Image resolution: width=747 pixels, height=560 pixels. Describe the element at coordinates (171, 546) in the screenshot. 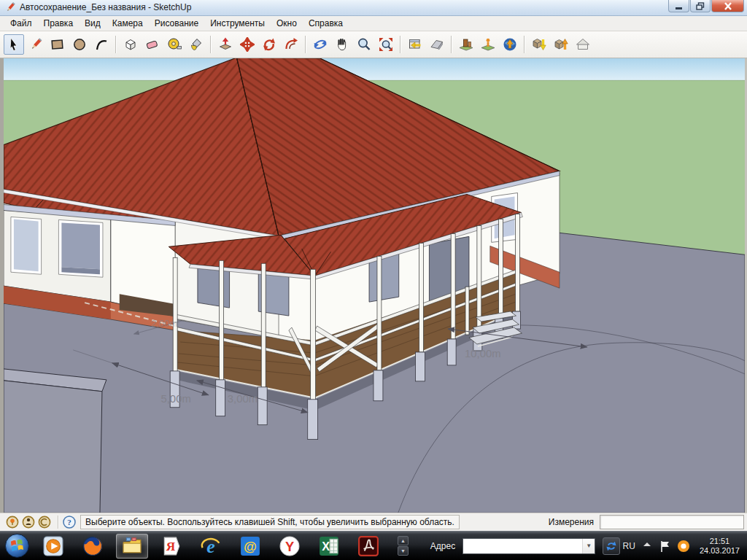

I see `taskbar-yandex-search-button: Я` at that location.